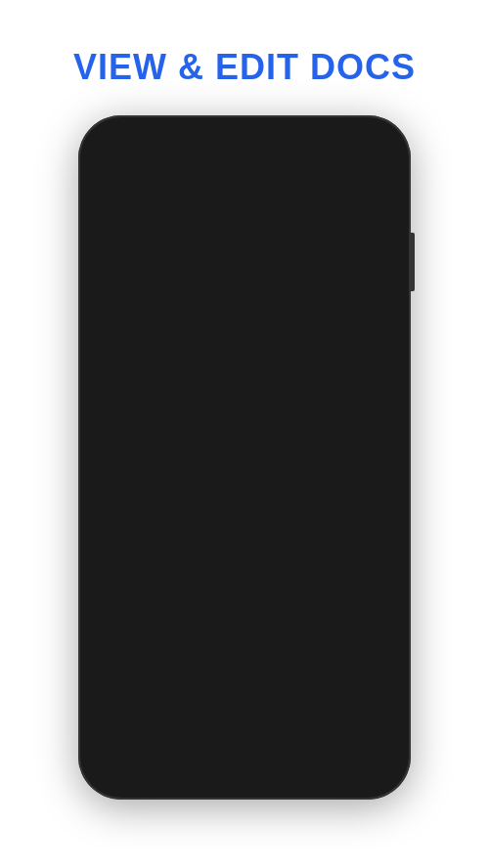 Image resolution: width=489 pixels, height=868 pixels. What do you see at coordinates (248, 301) in the screenshot?
I see `link-format-button: 🔗` at bounding box center [248, 301].